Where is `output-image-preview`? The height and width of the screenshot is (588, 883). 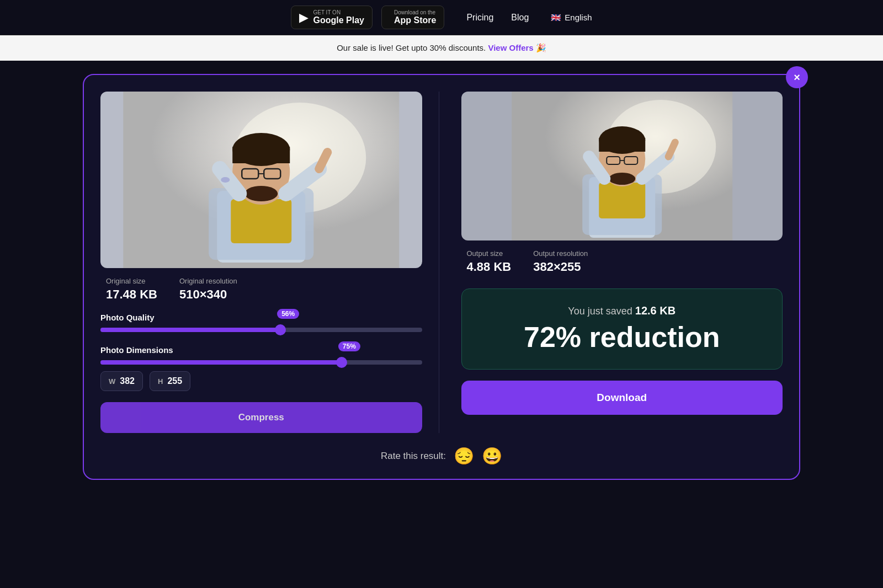
output-image-preview is located at coordinates (623, 166).